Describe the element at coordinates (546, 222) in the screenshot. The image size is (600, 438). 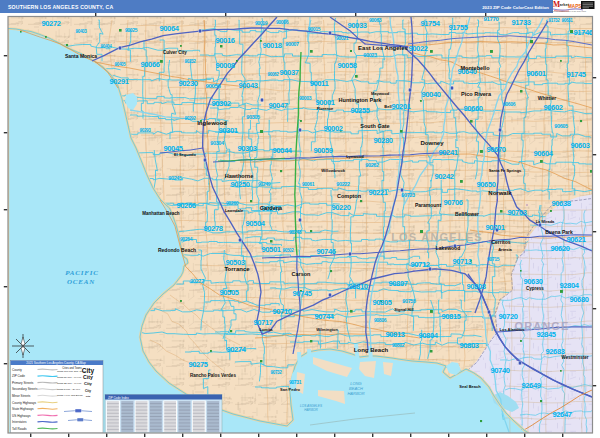
I see `svg-text: La Mirada` at that location.